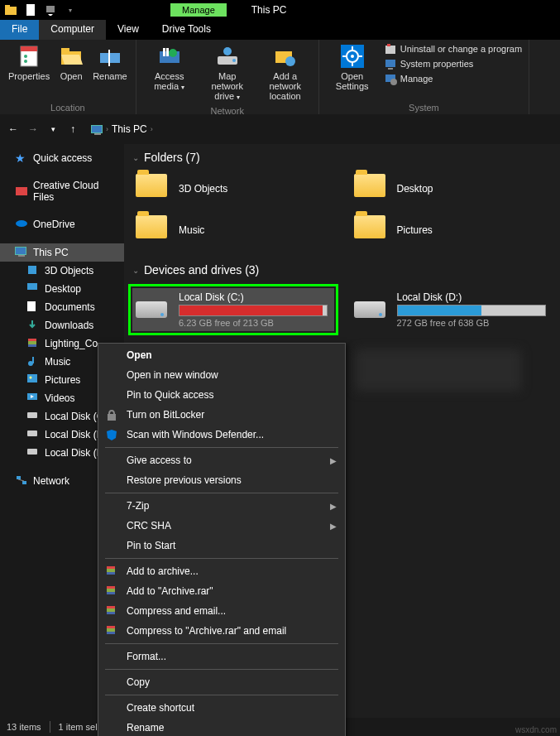 Image resolution: width=560 pixels, height=736 pixels. I want to click on sidebar-item-creative-cloud: Creative Cloud Files, so click(62, 191).